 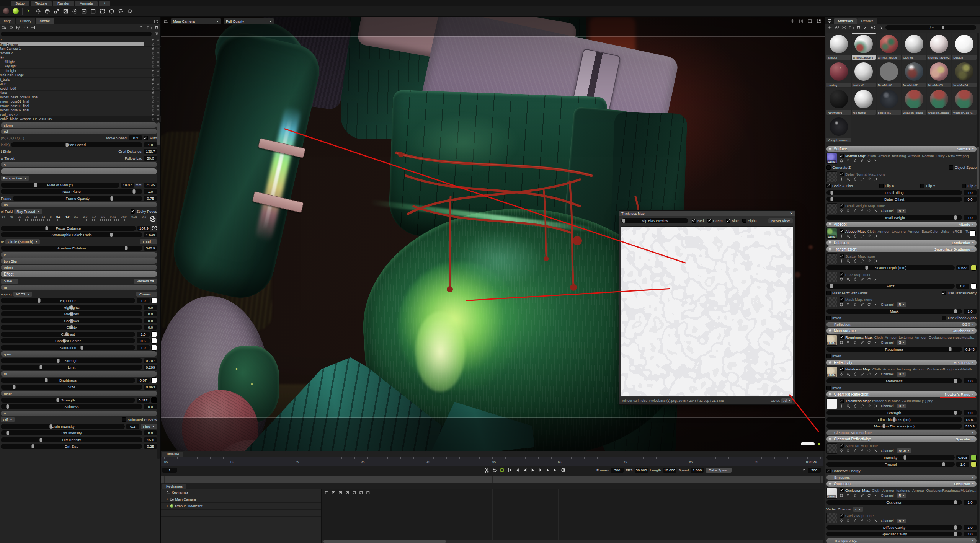 I want to click on materials-spheres-button, so click(x=837, y=28).